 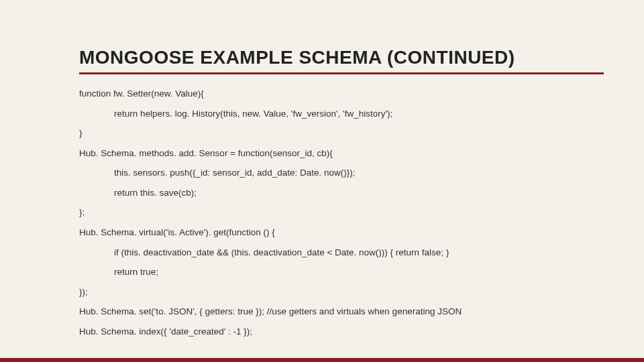 I want to click on code-line: return true;, so click(x=341, y=272).